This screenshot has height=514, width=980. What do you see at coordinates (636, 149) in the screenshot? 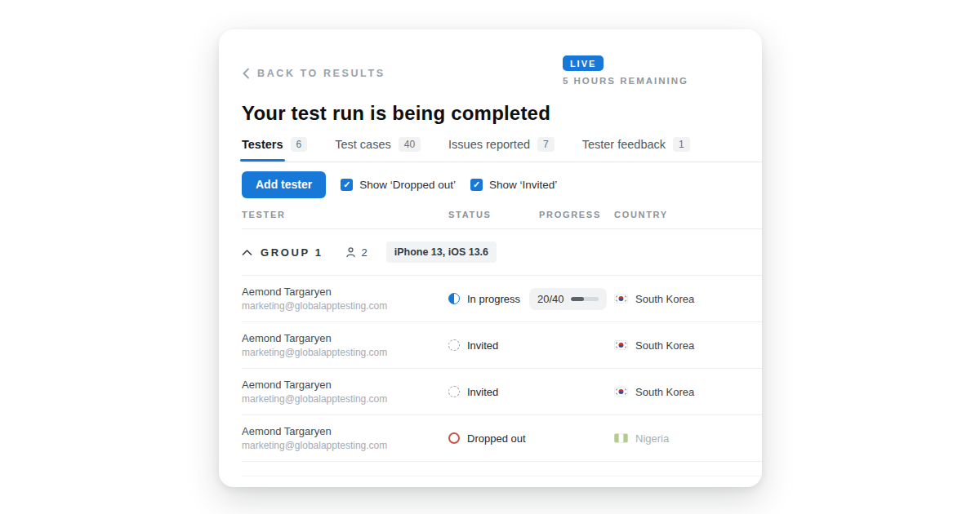
I see `tab-tester-feedback: Tester feedback 1` at bounding box center [636, 149].